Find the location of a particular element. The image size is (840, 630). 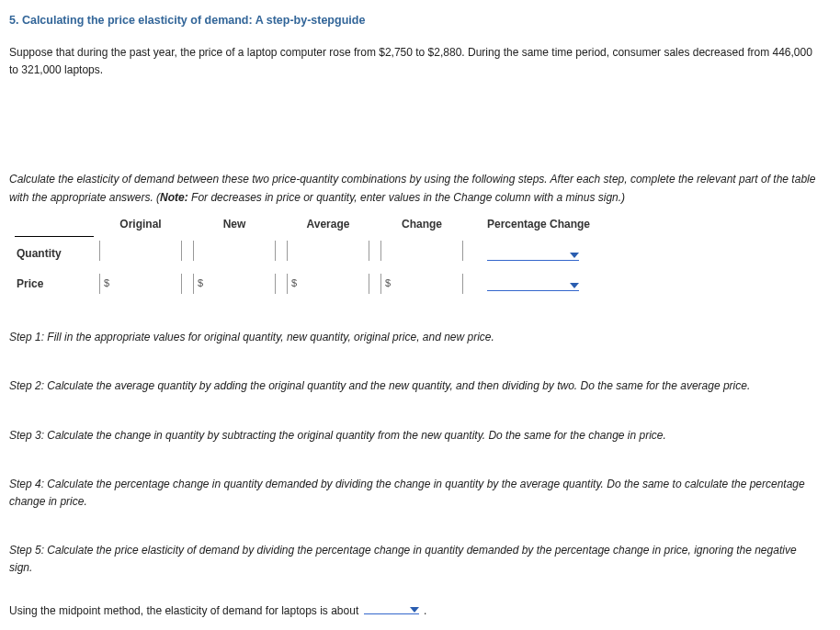

intro-paragraph: Suppose that during the past year, the p… is located at coordinates (415, 62).